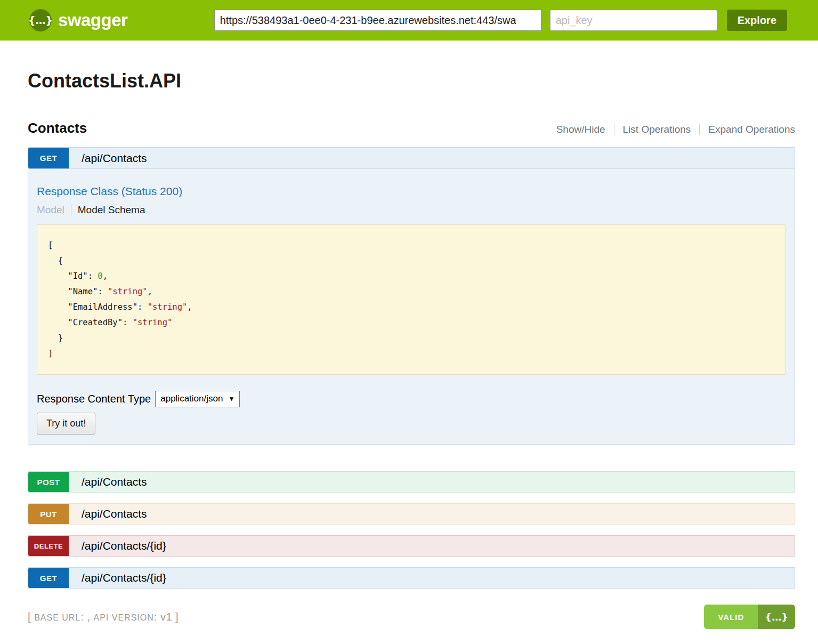 The height and width of the screenshot is (644, 818). I want to click on put-method-badge: PUT, so click(48, 514).